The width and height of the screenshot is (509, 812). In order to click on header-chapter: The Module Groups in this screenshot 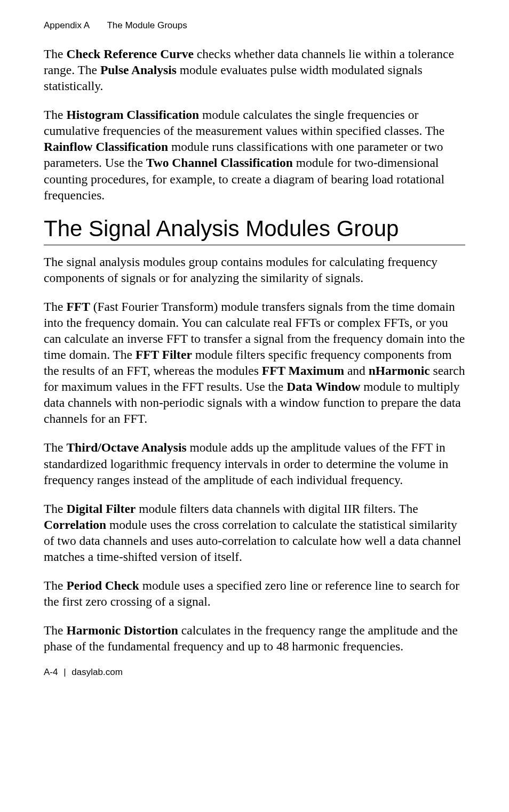, I will do `click(147, 26)`.